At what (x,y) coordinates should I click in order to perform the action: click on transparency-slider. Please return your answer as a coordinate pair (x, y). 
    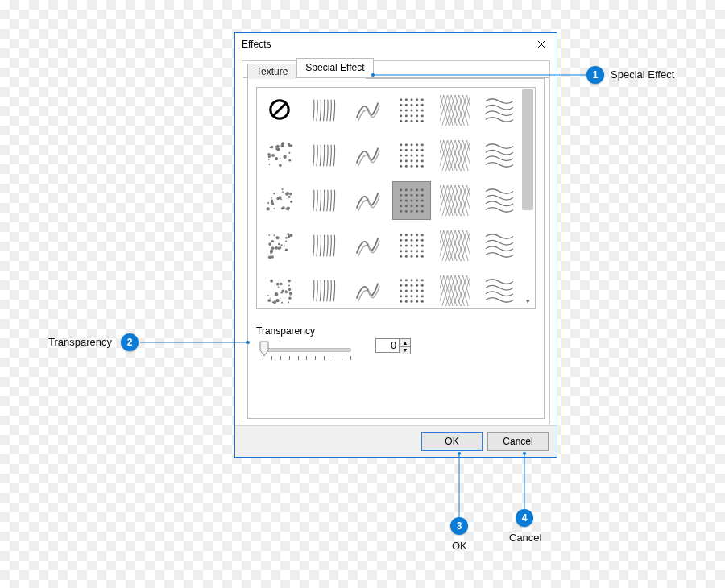
    Looking at the image, I should click on (307, 352).